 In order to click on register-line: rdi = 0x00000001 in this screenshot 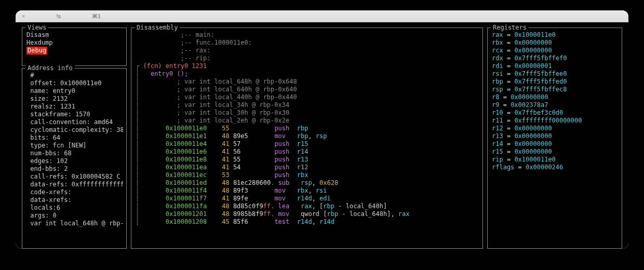, I will do `click(555, 66)`.